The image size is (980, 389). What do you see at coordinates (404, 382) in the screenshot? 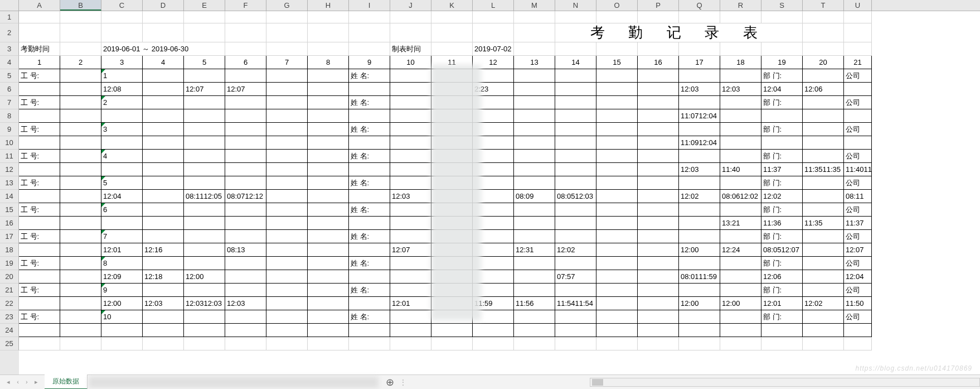
I see `tab-split-handle: ⋮` at bounding box center [404, 382].